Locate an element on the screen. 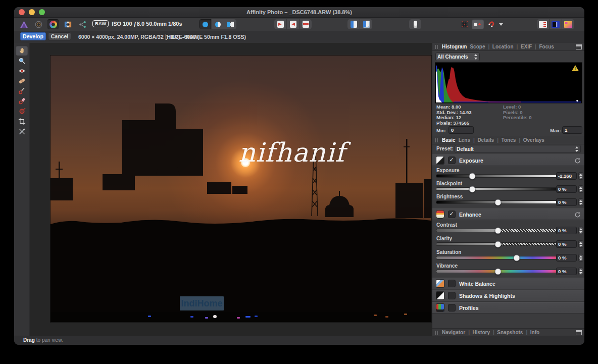 Image resolution: width=598 pixels, height=364 pixels. tab-snapshots: Snapshots is located at coordinates (508, 332).